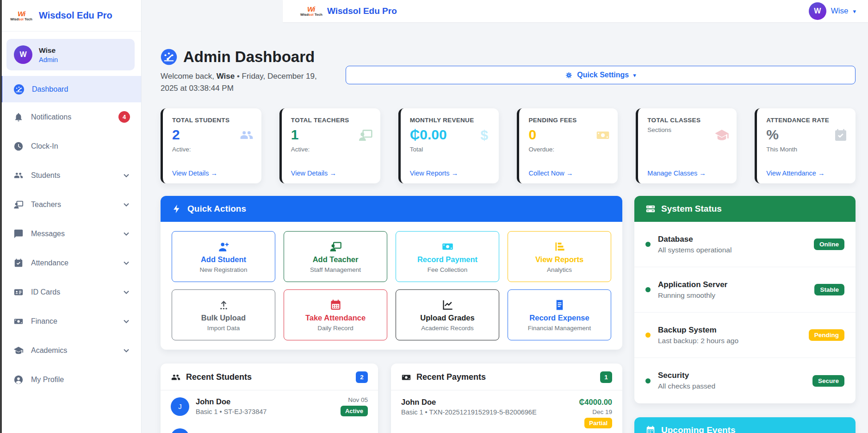  Describe the element at coordinates (219, 377) in the screenshot. I see `panel-title: Recent Students` at that location.